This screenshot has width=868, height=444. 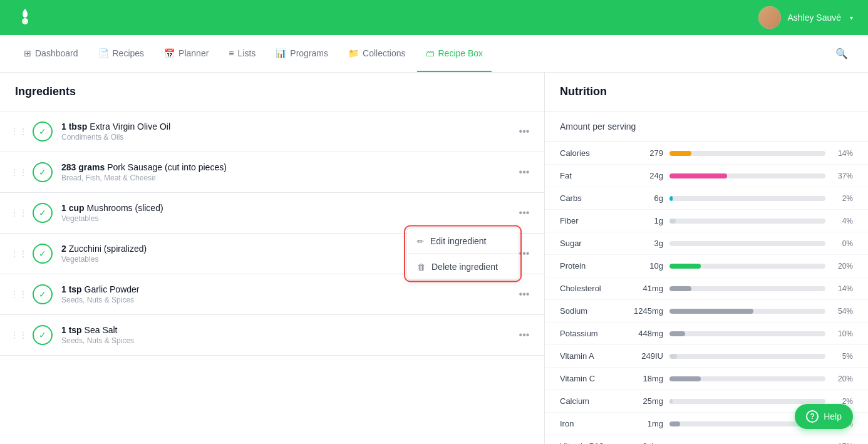 I want to click on nutrition-bar-container: 17%, so click(x=762, y=443).